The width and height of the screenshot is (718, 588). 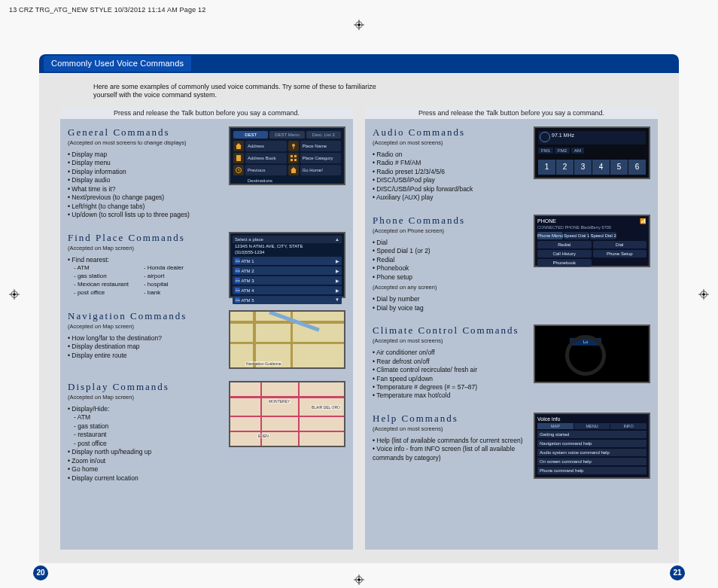 What do you see at coordinates (294, 146) in the screenshot?
I see `place-icon` at bounding box center [294, 146].